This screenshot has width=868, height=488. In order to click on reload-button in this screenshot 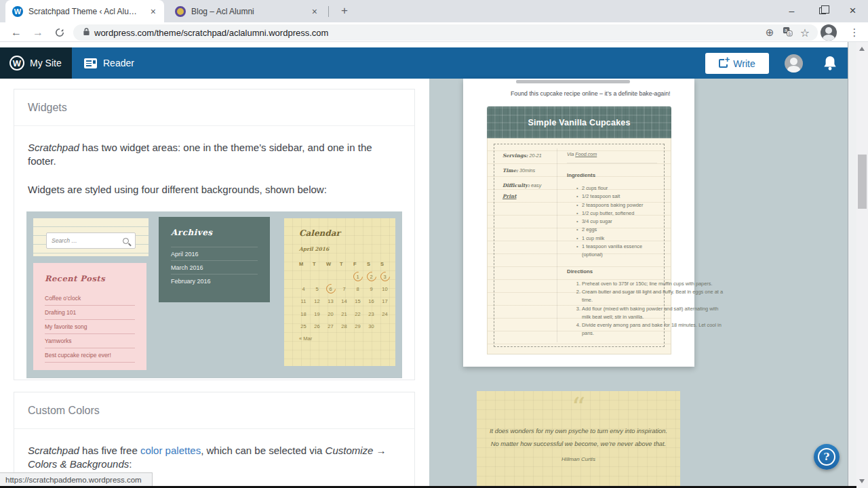, I will do `click(60, 33)`.